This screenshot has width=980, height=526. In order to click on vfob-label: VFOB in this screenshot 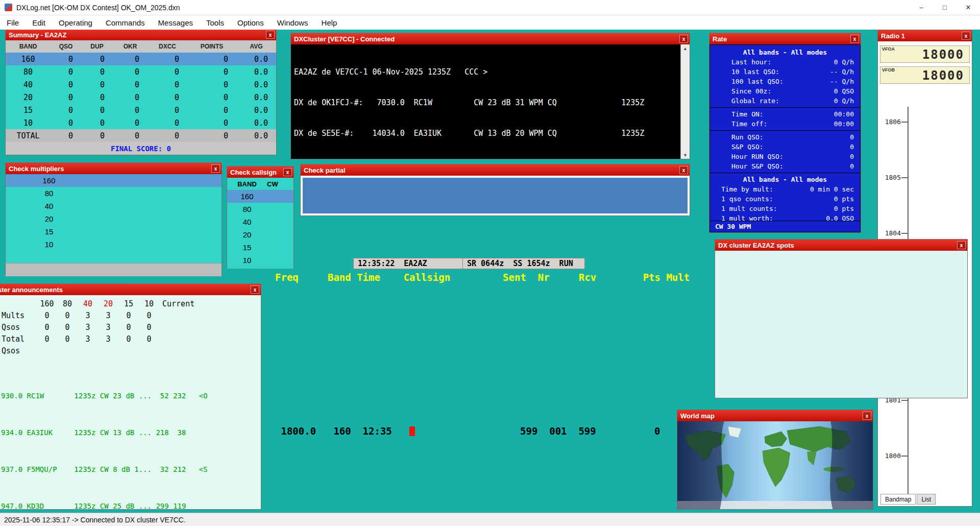, I will do `click(888, 70)`.